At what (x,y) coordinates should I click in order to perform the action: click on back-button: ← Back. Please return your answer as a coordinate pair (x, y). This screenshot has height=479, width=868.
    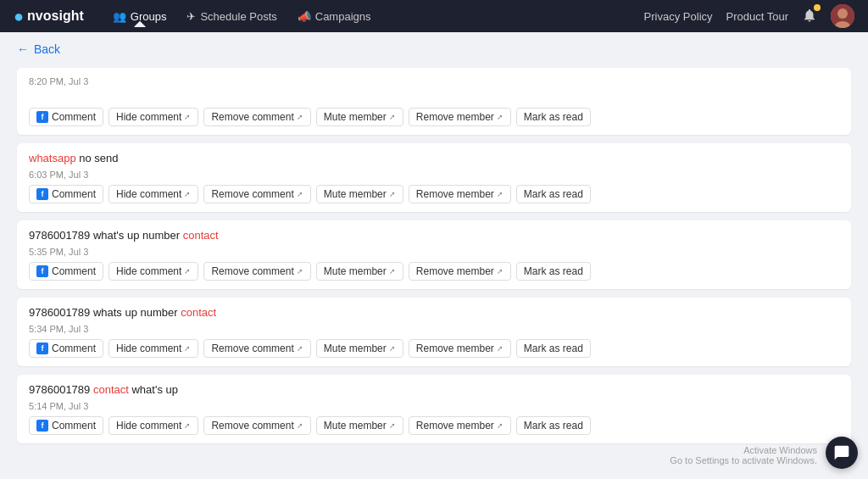
    Looking at the image, I should click on (39, 49).